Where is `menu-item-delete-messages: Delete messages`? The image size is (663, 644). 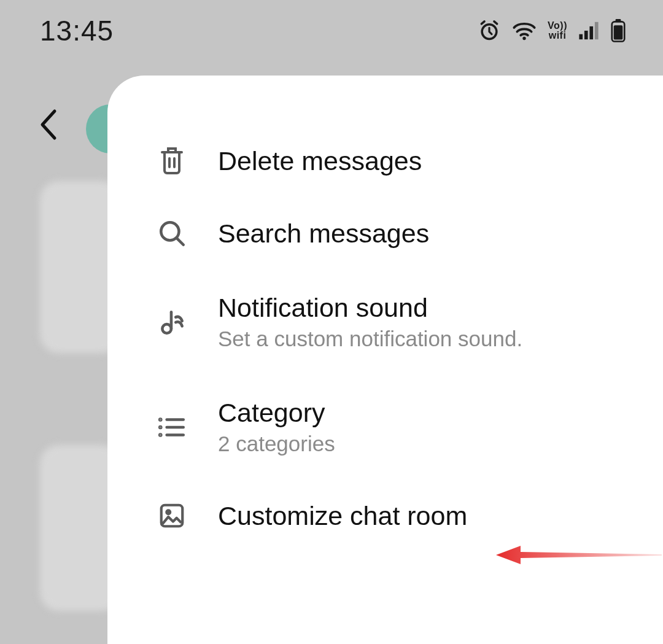
menu-item-delete-messages: Delete messages is located at coordinates (410, 161).